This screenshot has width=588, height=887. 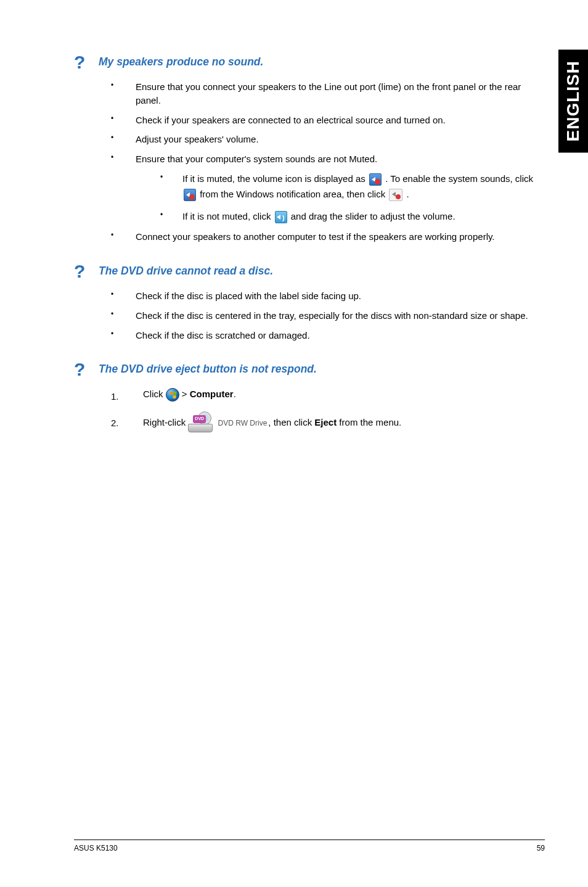 What do you see at coordinates (200, 423) in the screenshot?
I see `dvd-drive-icon: DVD` at bounding box center [200, 423].